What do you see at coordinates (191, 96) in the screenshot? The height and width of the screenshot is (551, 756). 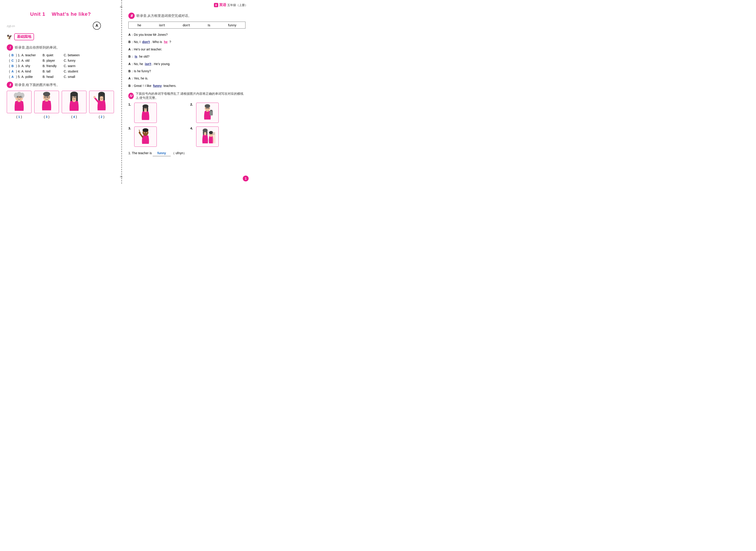 I see `section4-title: 下面括号内的单词字母顺序乱了,请根据图片内容将正确的单词写在对应的横线上,使句意…` at bounding box center [191, 96].